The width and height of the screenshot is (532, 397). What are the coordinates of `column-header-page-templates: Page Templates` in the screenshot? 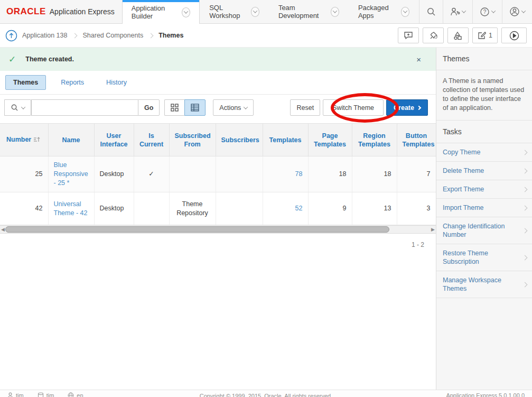 It's located at (330, 140).